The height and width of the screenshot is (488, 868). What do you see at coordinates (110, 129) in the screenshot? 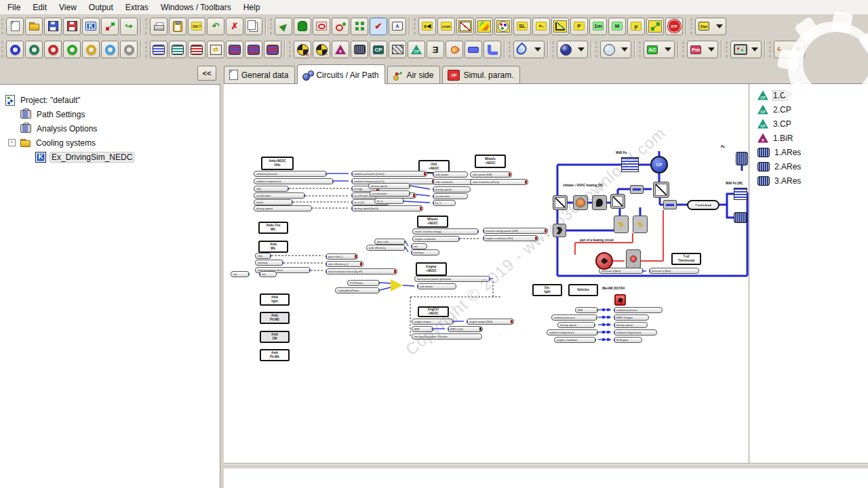
I see `tree-item-analysis-options: Analysis Options` at bounding box center [110, 129].